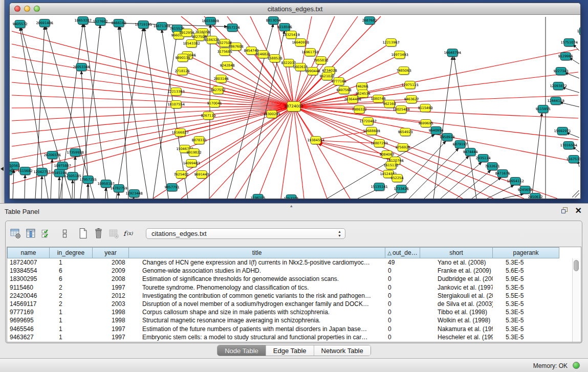 This screenshot has width=588, height=372. I want to click on graph-node: 9218596, so click(285, 28).